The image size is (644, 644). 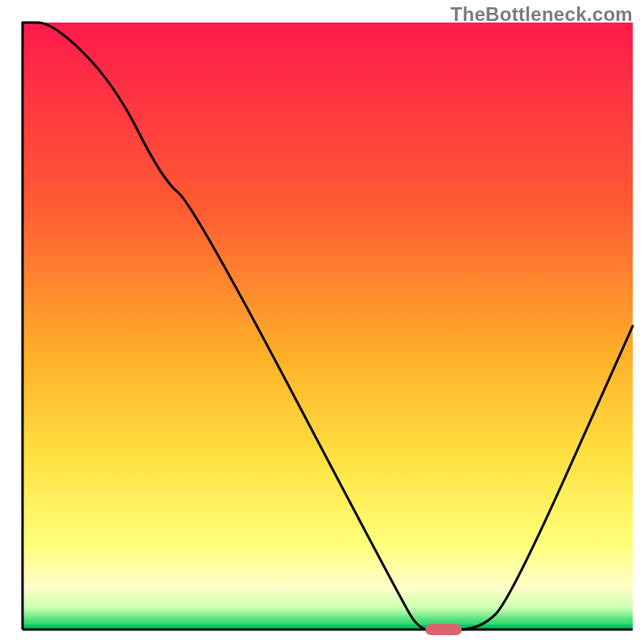 What do you see at coordinates (443, 630) in the screenshot?
I see `optimal-marker` at bounding box center [443, 630].